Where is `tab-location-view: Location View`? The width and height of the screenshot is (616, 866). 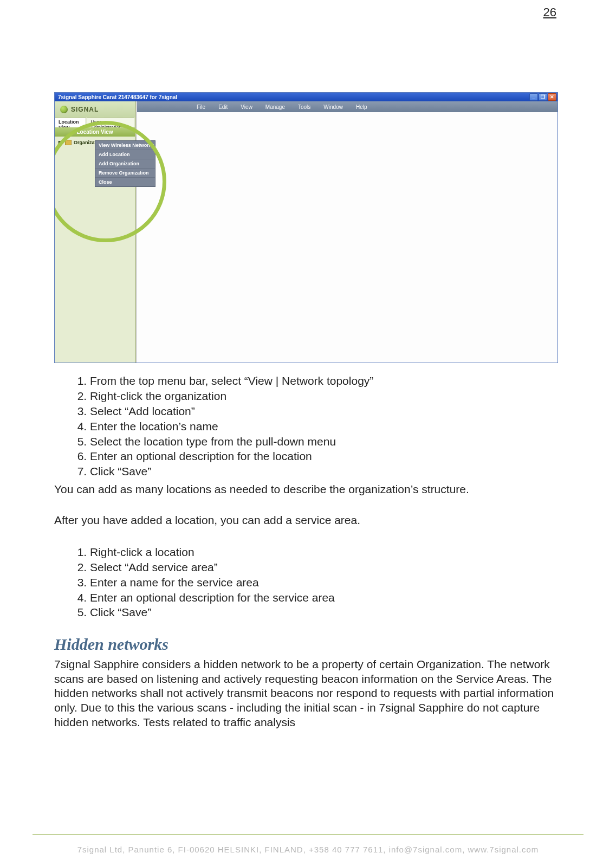
tab-location-view: Location View is located at coordinates (70, 122).